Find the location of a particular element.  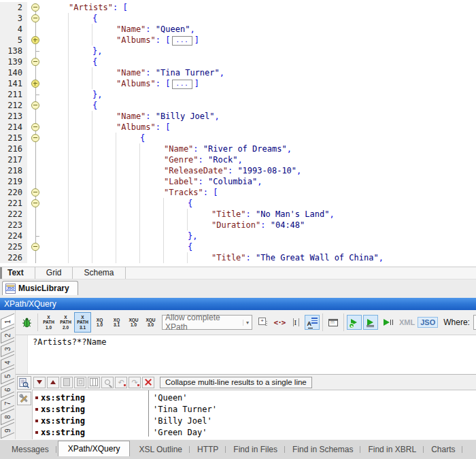

code-token: { is located at coordinates (143, 138).